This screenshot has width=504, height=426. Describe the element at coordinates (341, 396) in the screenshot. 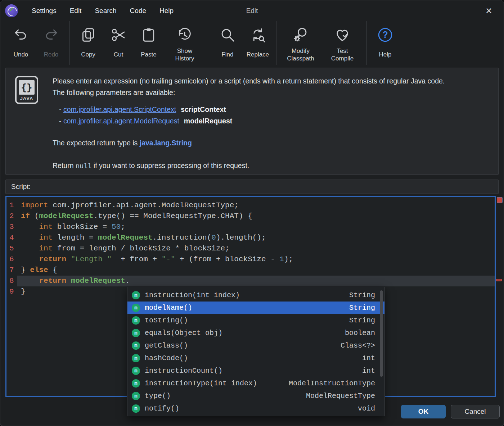

I see `method-return-type: ModelRequestType` at that location.